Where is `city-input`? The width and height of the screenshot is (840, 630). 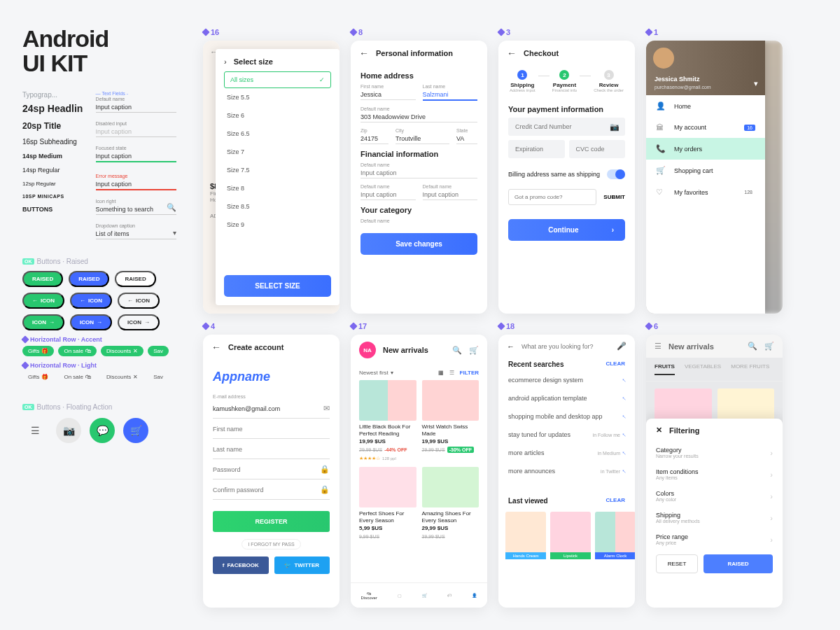
city-input is located at coordinates (423, 139).